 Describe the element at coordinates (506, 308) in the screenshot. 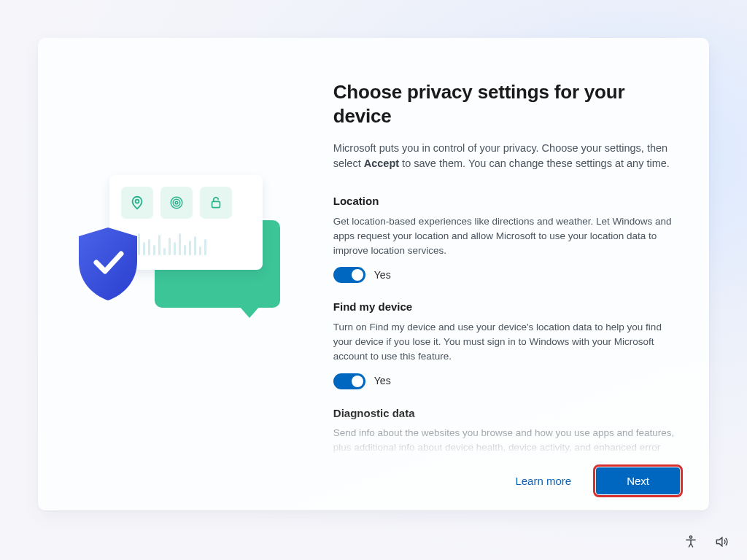

I see `setting-title: Find my device` at that location.